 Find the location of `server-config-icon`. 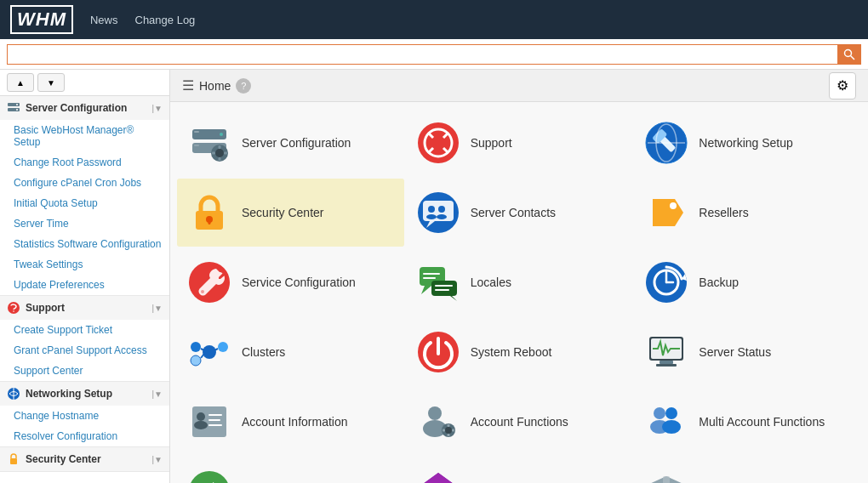

server-config-icon is located at coordinates (14, 108).